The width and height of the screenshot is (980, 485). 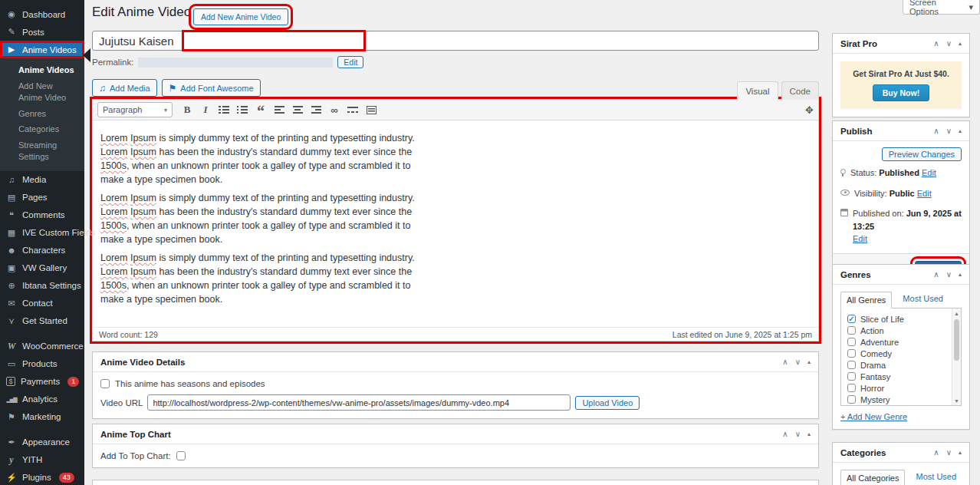 What do you see at coordinates (899, 342) in the screenshot?
I see `genre-checkbox-row: ✓ Adventure` at bounding box center [899, 342].